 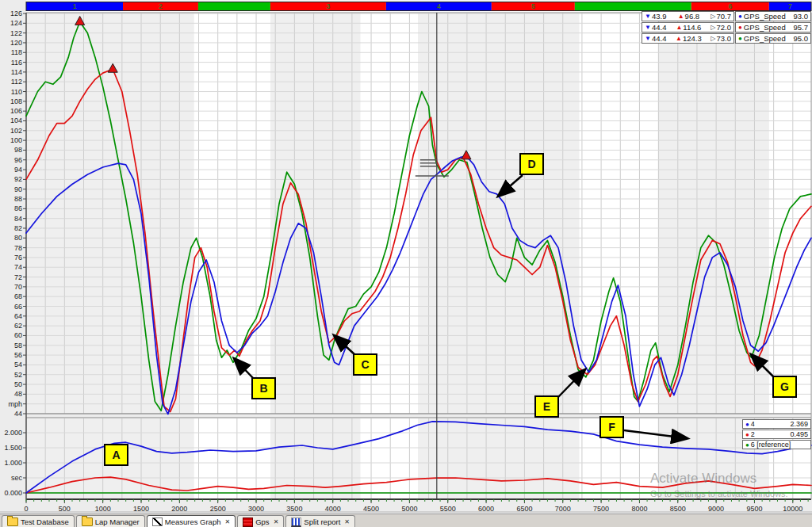 I want to click on axis-tick-label: 102, so click(x=16, y=131).